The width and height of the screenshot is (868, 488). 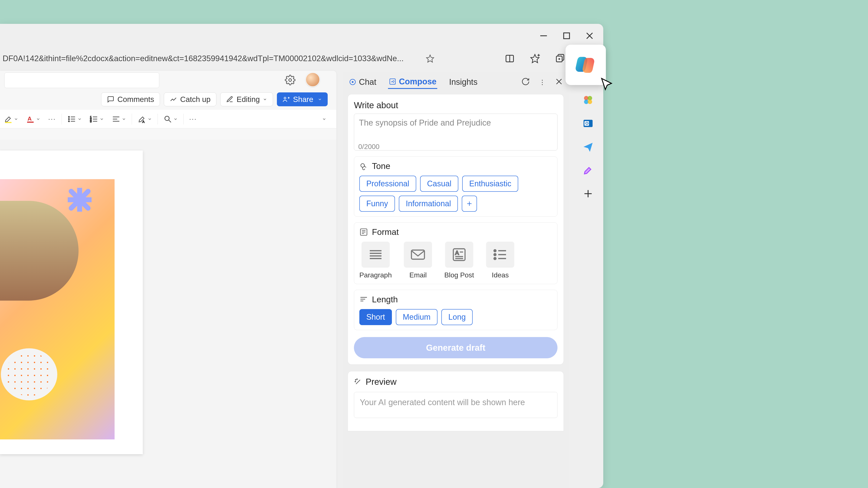 I want to click on comments-button: Comments, so click(x=131, y=99).